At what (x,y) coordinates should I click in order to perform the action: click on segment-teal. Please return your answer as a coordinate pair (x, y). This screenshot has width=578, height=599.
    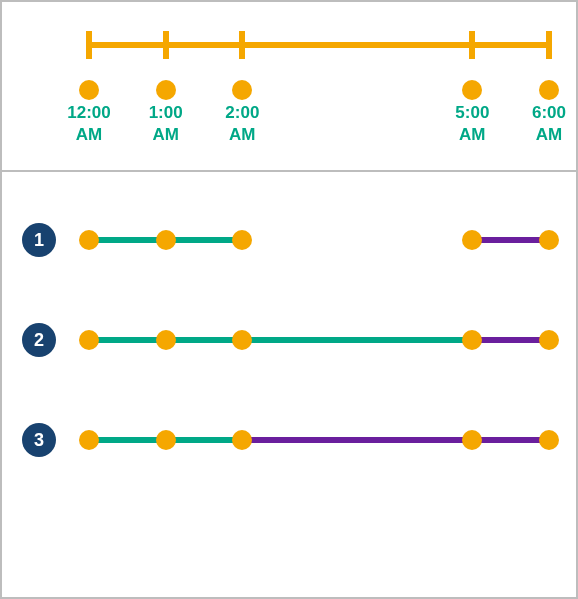
    Looking at the image, I should click on (280, 340).